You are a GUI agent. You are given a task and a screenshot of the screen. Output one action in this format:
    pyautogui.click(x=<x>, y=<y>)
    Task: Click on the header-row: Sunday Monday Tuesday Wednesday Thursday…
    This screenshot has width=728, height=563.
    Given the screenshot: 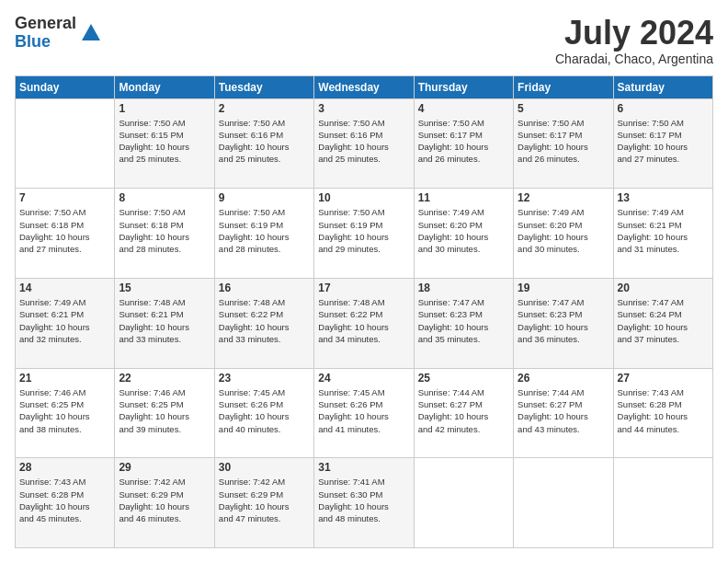 What is the action you would take?
    pyautogui.click(x=364, y=86)
    